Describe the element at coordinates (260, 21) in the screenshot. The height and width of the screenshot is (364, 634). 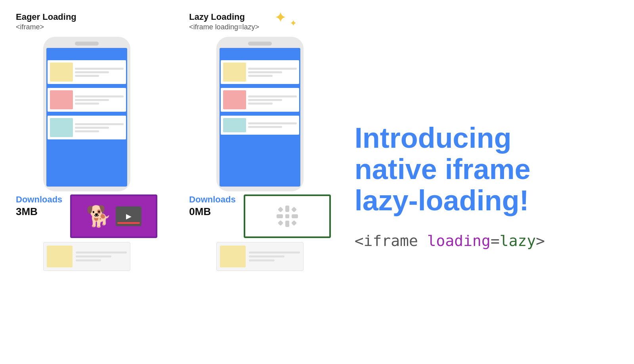
I see `lazy-header: Lazy Loading <iframe loading=lazy> ✦ ✦` at that location.